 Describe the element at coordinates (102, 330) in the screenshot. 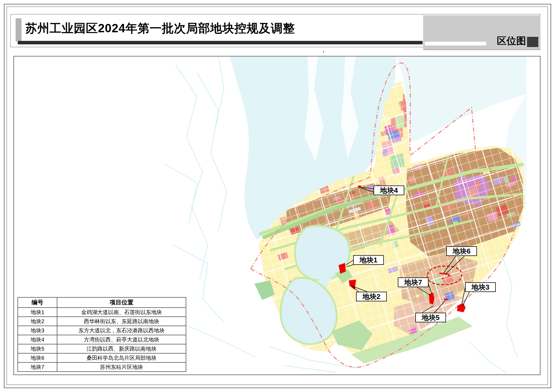

I see `table-row: 地块3 东方大道以北，东石泾港路以西地块` at that location.